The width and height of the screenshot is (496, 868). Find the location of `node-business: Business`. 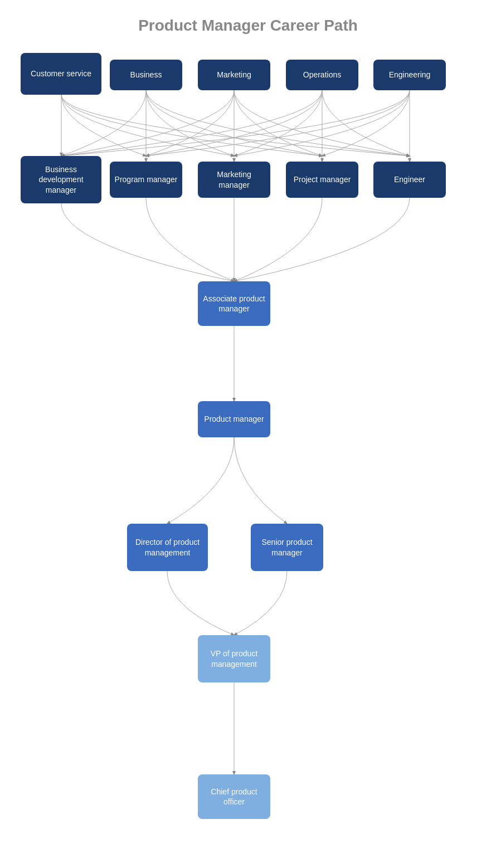

node-business: Business is located at coordinates (146, 75).